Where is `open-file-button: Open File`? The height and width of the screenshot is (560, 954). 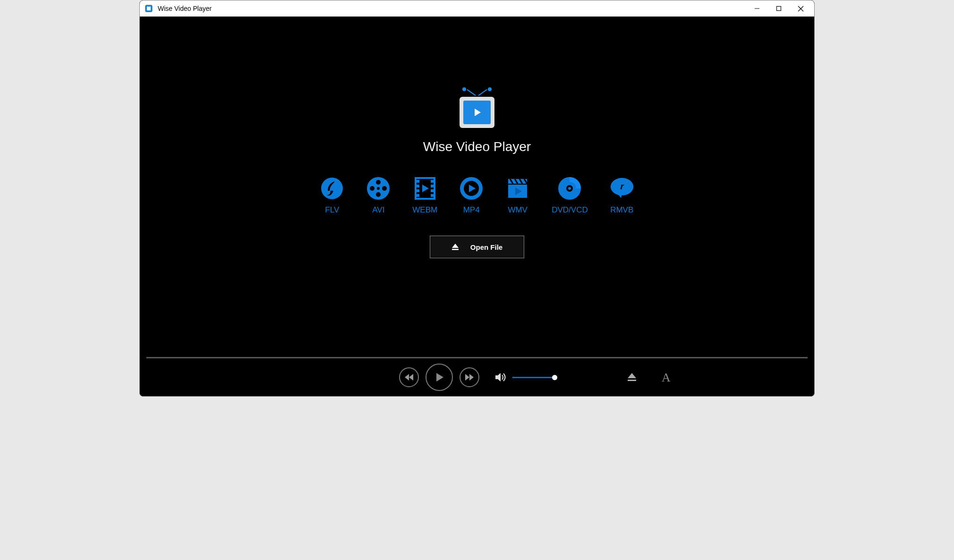 open-file-button: Open File is located at coordinates (477, 247).